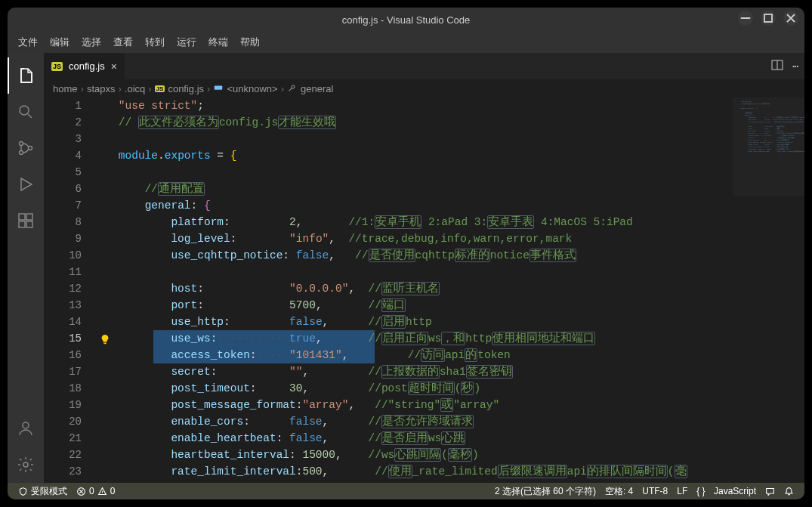 This screenshot has width=812, height=507. Describe the element at coordinates (95, 491) in the screenshot. I see `status-problems: 0 0` at that location.